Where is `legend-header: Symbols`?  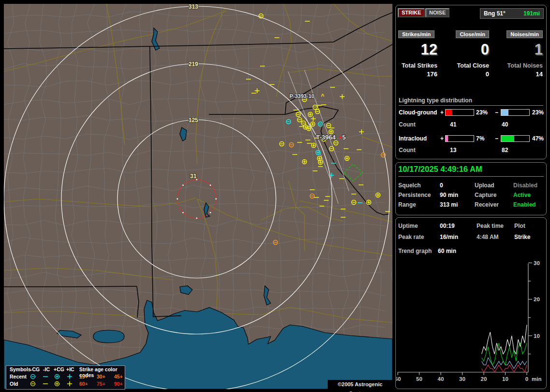 legend-header: Symbols is located at coordinates (20, 369).